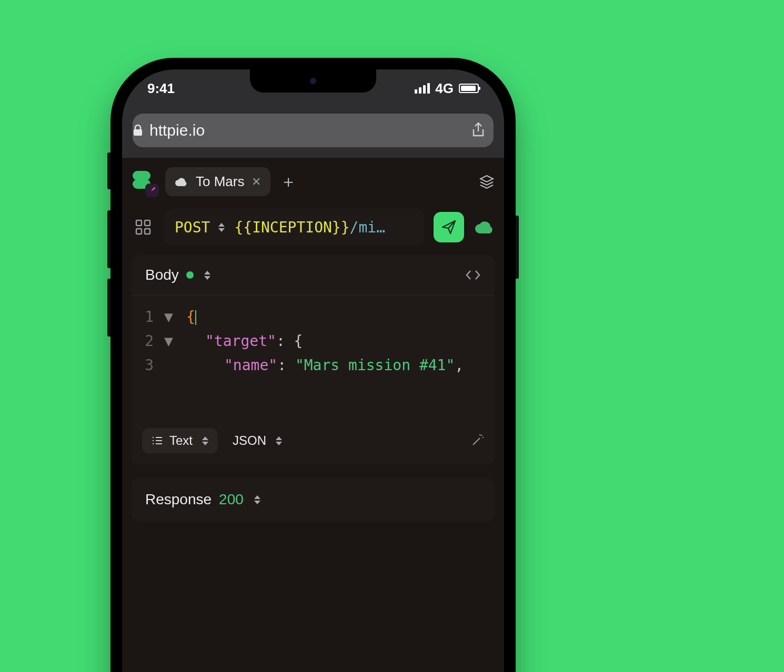 The height and width of the screenshot is (672, 784). I want to click on active-indicator-icon, so click(190, 275).